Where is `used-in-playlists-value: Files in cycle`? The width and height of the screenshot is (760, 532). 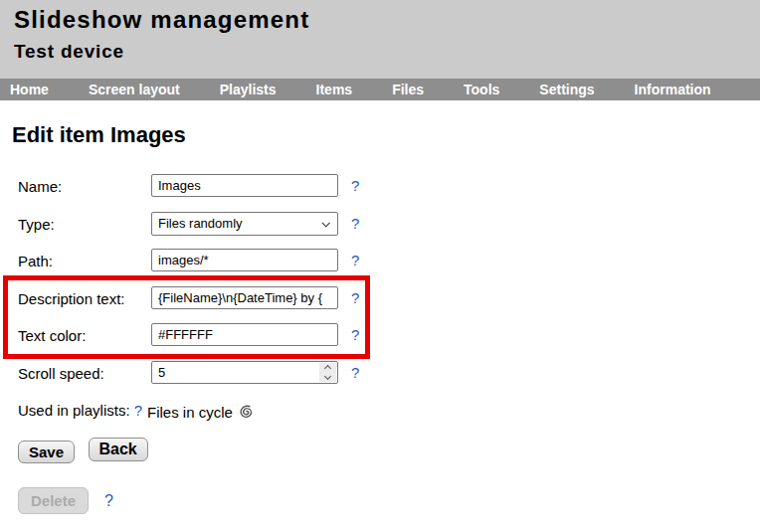
used-in-playlists-value: Files in cycle is located at coordinates (201, 408).